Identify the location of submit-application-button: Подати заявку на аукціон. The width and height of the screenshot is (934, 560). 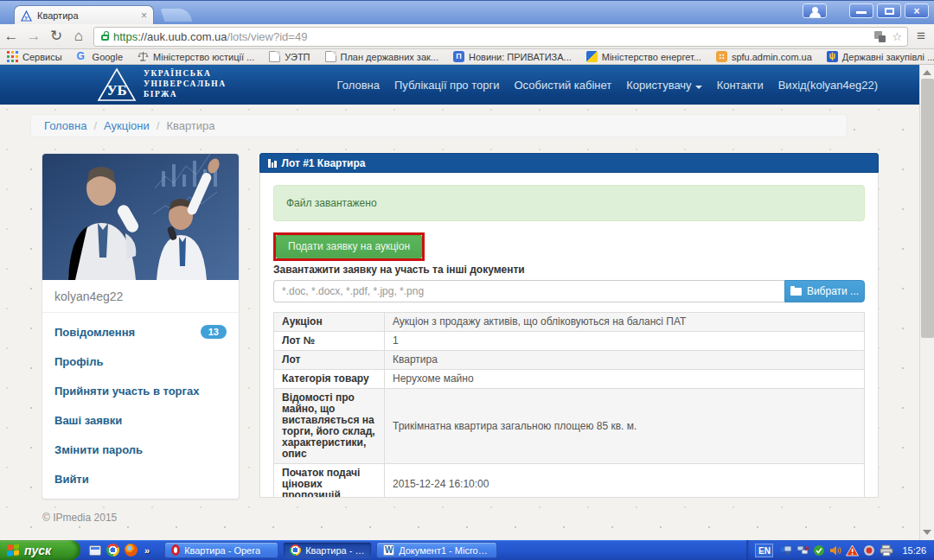
(349, 247).